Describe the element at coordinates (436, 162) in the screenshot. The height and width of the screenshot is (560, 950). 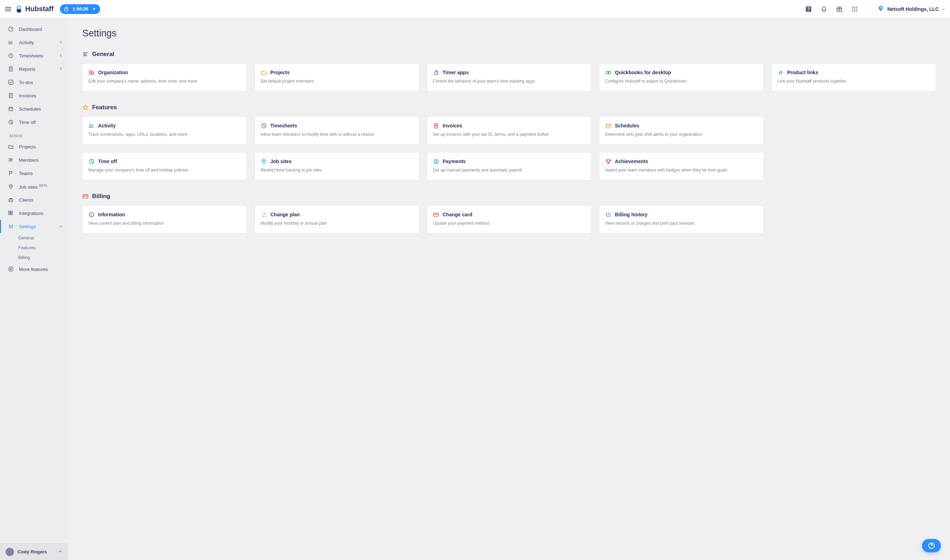
I see `money-icon` at that location.